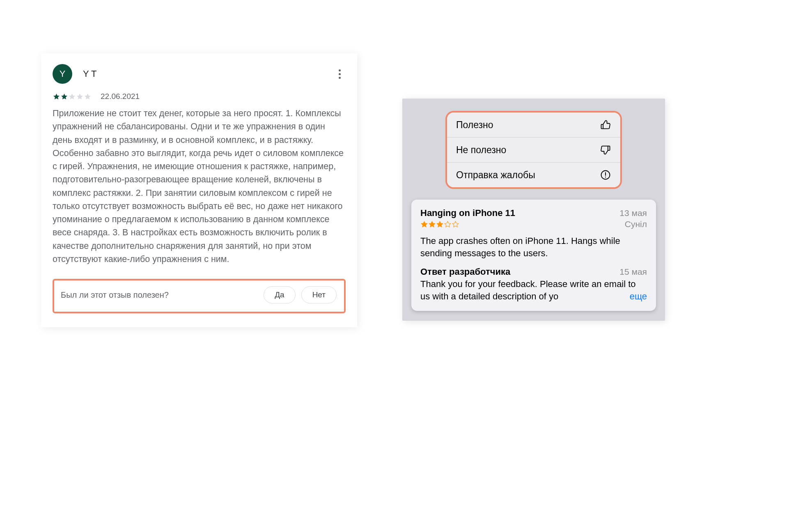  Describe the element at coordinates (534, 224) in the screenshot. I see `review-meta-row: Суніл` at that location.